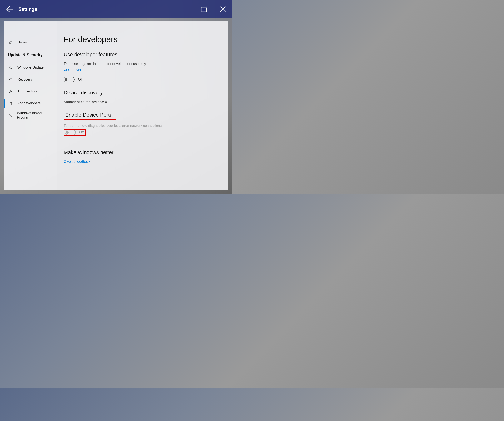  What do you see at coordinates (143, 97) in the screenshot?
I see `section-device-discovery: Device discovery Number of paired device…` at bounding box center [143, 97].